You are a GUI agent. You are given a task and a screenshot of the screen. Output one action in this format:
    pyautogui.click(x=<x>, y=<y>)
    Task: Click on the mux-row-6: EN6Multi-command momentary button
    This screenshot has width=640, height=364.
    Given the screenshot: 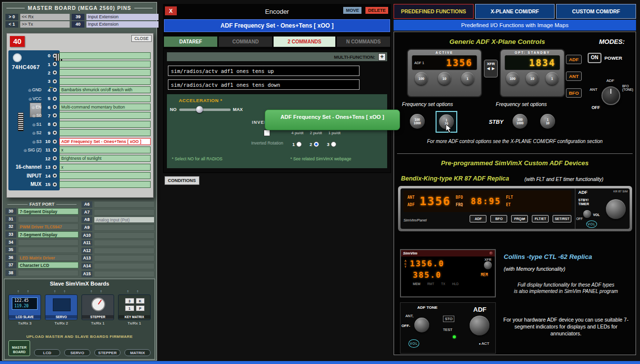 What is the action you would take?
    pyautogui.click(x=80, y=107)
    